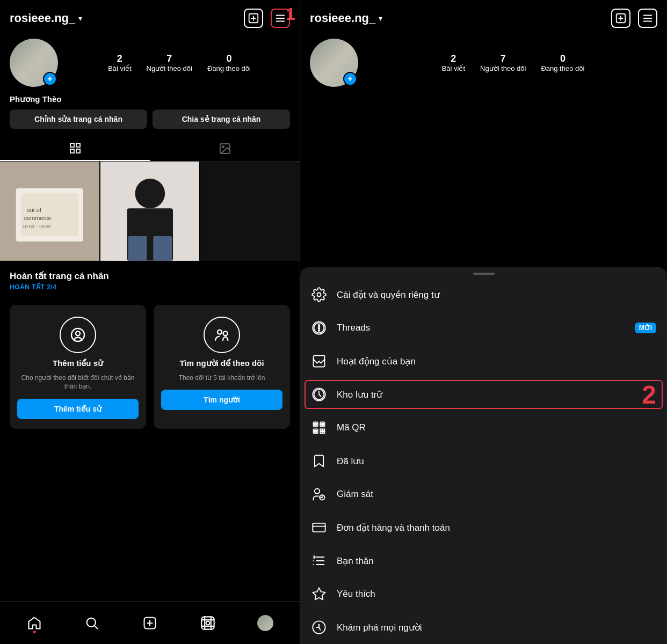 The height and width of the screenshot is (644, 667). Describe the element at coordinates (496, 561) in the screenshot. I see `close-friends-label: Bạn thân` at that location.